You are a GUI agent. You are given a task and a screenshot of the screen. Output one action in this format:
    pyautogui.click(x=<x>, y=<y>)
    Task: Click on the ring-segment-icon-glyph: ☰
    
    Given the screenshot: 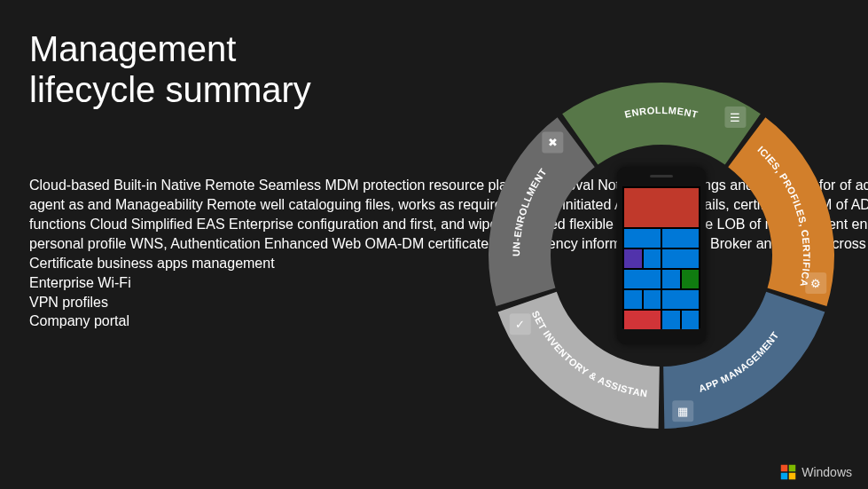 What is the action you would take?
    pyautogui.click(x=735, y=117)
    